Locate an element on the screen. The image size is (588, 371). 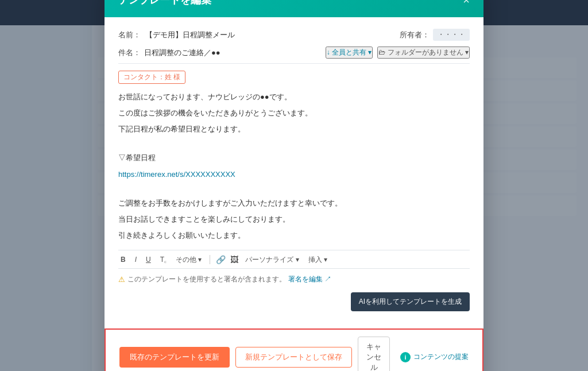
name-label: 名前： is located at coordinates (130, 35).